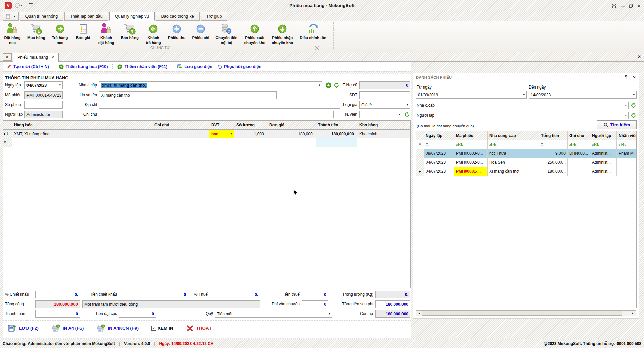  Describe the element at coordinates (255, 34) in the screenshot. I see `ribbon-item-phieu-xuat-chuyen-kho: Phiếu xuấtchuyển kho` at that location.